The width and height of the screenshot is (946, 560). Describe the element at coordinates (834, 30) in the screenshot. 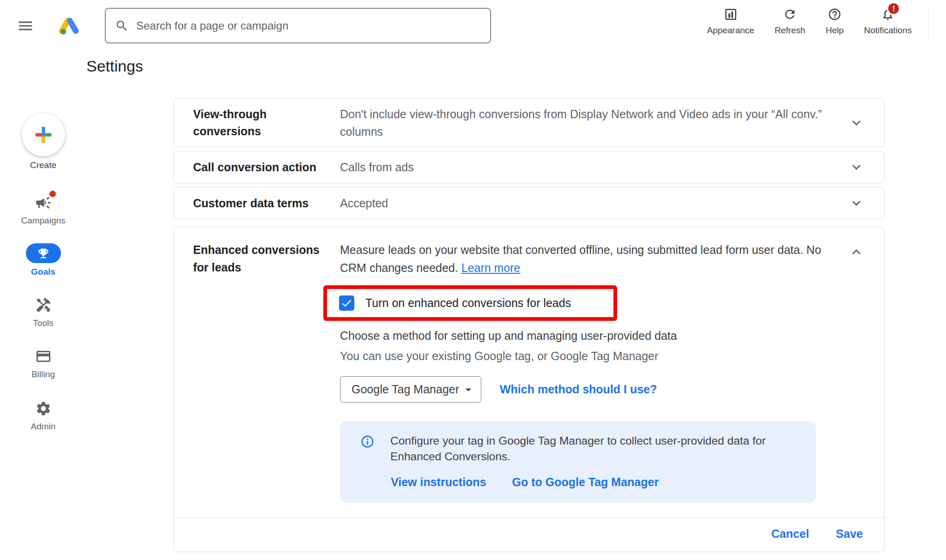

I see `help-label: Help` at that location.